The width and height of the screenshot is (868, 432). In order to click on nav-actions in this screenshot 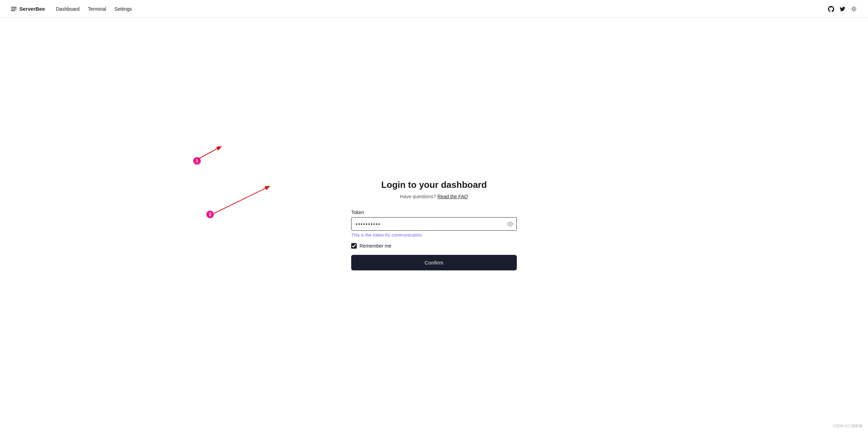, I will do `click(842, 9)`.